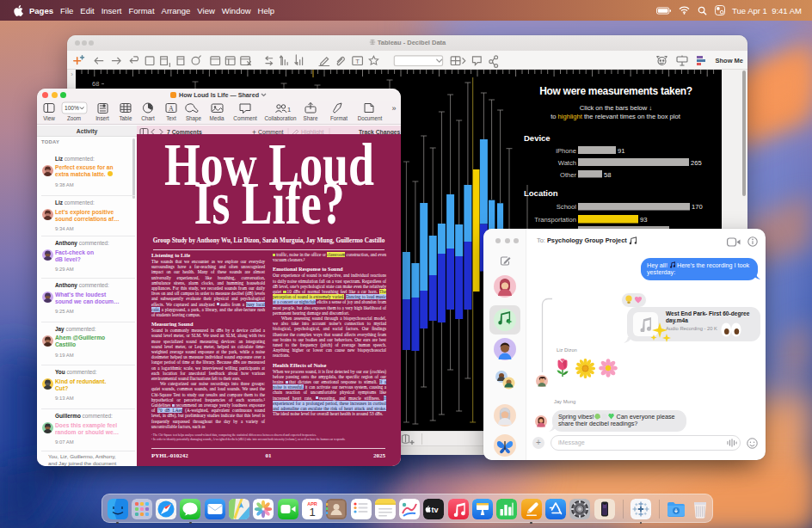  Describe the element at coordinates (102, 119) in the screenshot. I see `svg-text: Insert` at that location.